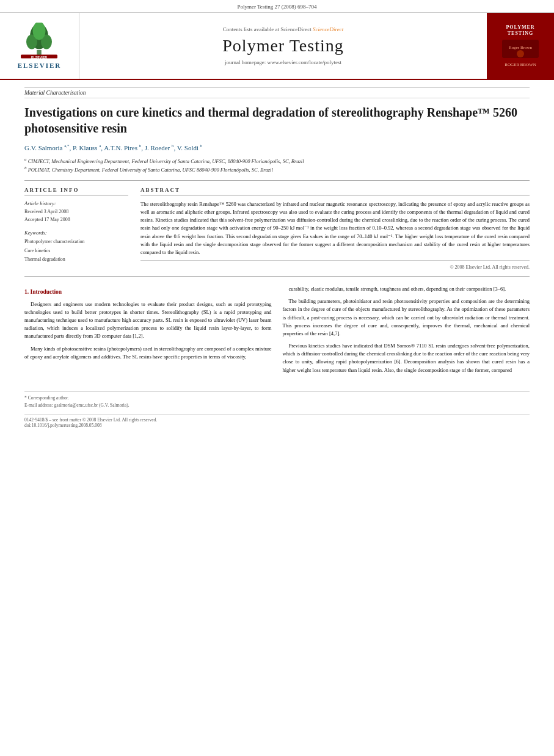 This screenshot has height=756, width=554. Describe the element at coordinates (277, 181) in the screenshot. I see `section-divider` at that location.